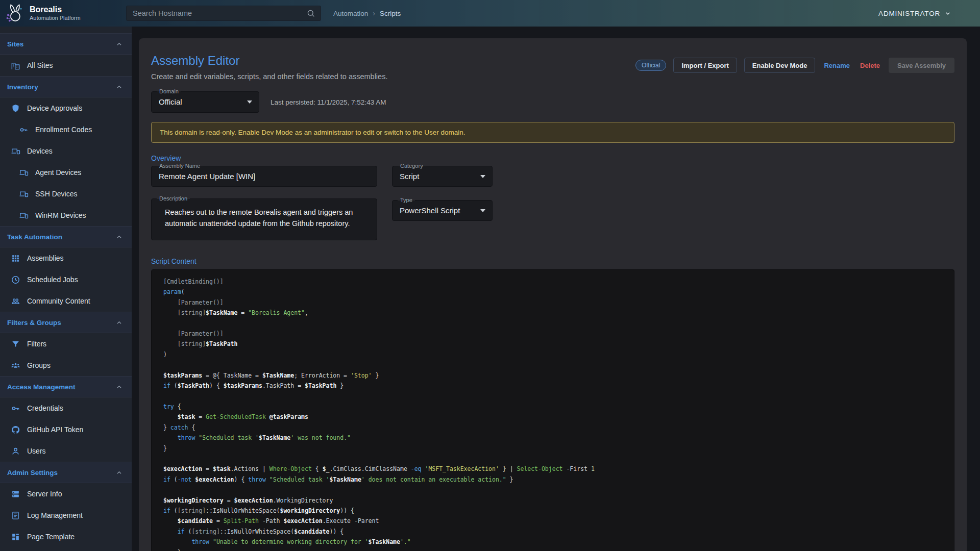  Describe the element at coordinates (66, 451) in the screenshot. I see `sidebar-item-users: Users` at that location.